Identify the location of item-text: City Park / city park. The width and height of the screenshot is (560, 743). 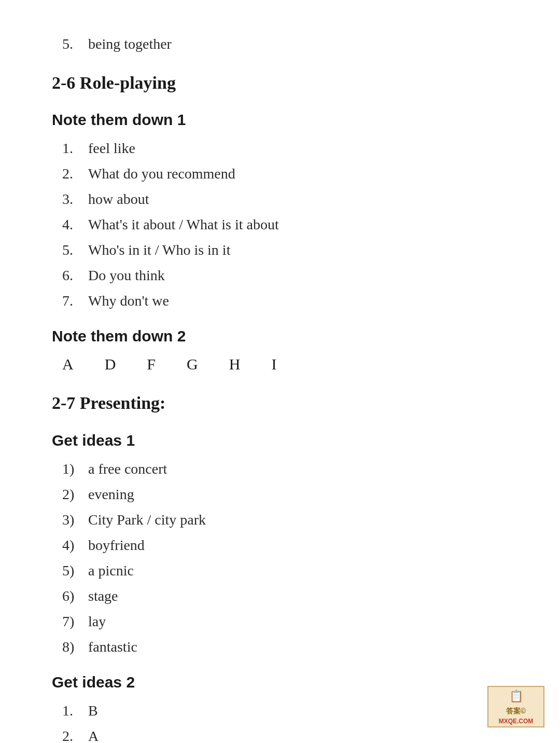
(147, 520).